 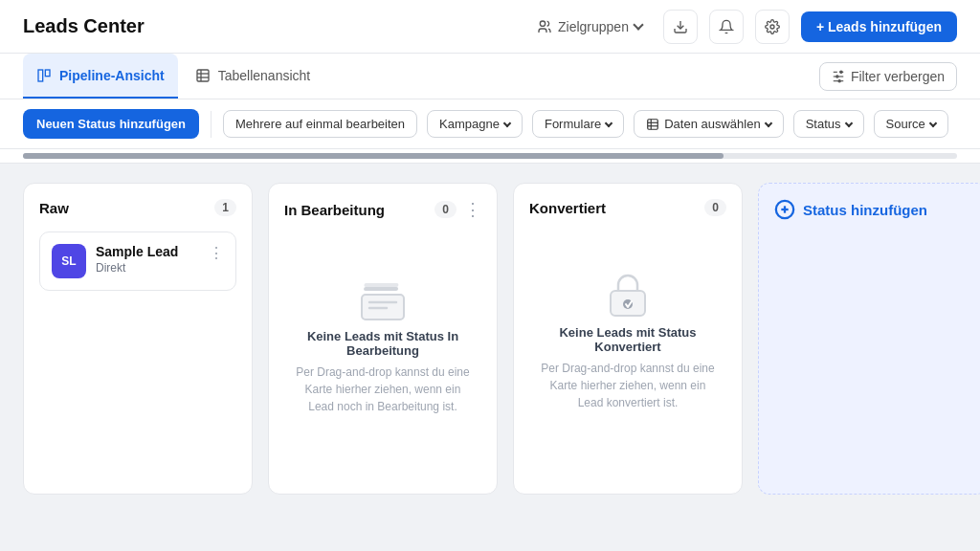 I want to click on lead-name: Sample Lead, so click(x=147, y=252).